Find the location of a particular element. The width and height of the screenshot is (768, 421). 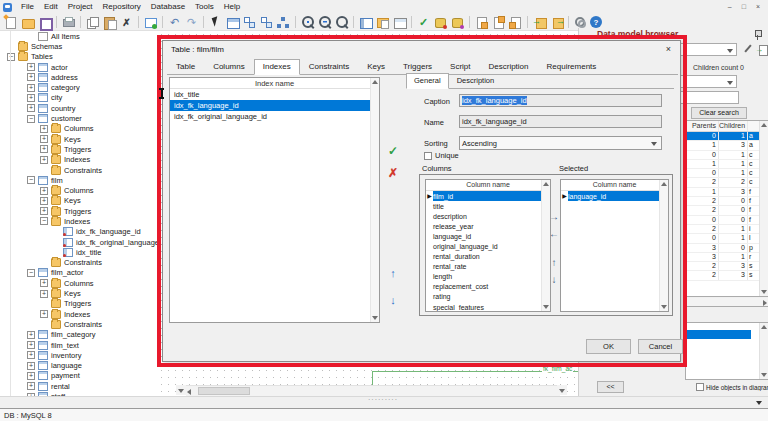

delete-index-button: ✗ is located at coordinates (393, 173).